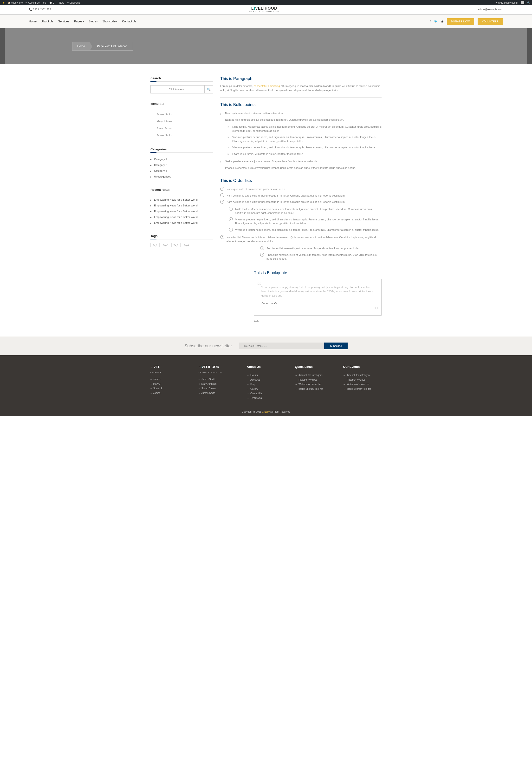 The height and width of the screenshot is (766, 532). I want to click on tag-item: Tag3, so click(176, 245).